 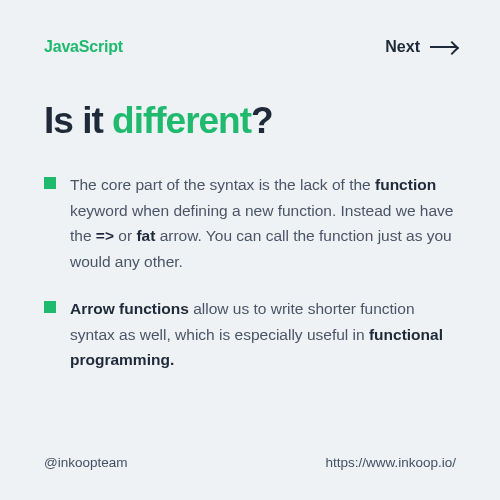 I want to click on point-text: Arrow functions allow us to write shorte…, so click(x=263, y=334).